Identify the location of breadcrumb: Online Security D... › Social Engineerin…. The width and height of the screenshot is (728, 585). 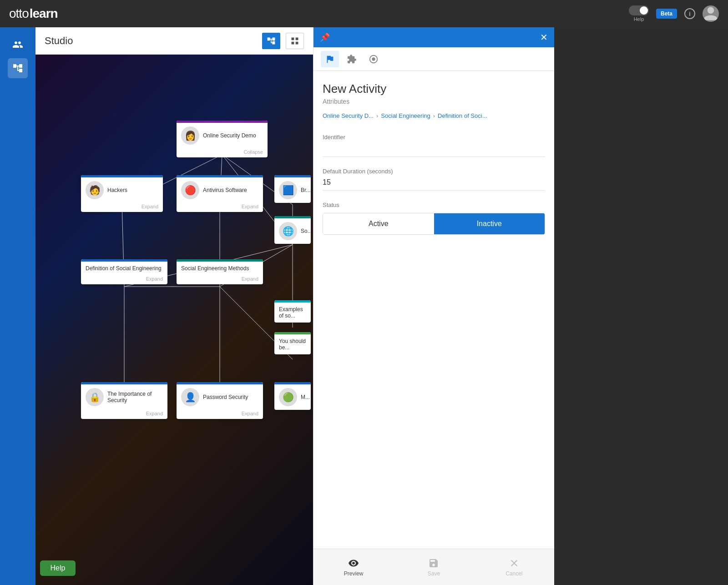
(434, 116).